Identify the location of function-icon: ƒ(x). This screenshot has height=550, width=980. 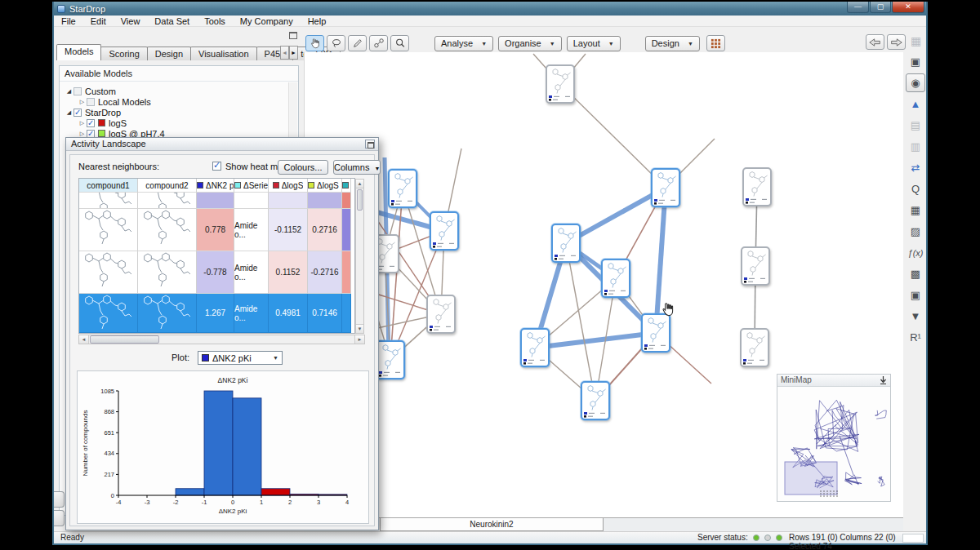
(915, 253).